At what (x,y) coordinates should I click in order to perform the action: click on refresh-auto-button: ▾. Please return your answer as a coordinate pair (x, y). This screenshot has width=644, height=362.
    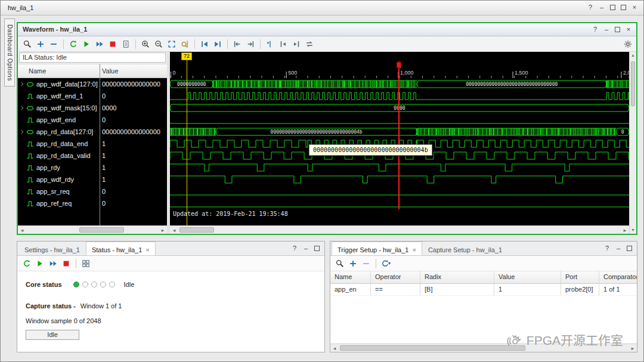
    Looking at the image, I should click on (386, 264).